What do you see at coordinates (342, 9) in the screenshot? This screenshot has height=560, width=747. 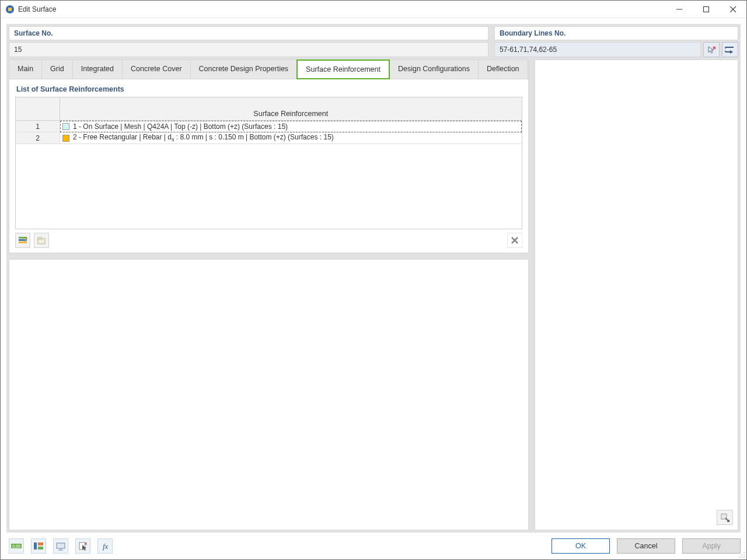 I see `window-title: Edit Surface` at bounding box center [342, 9].